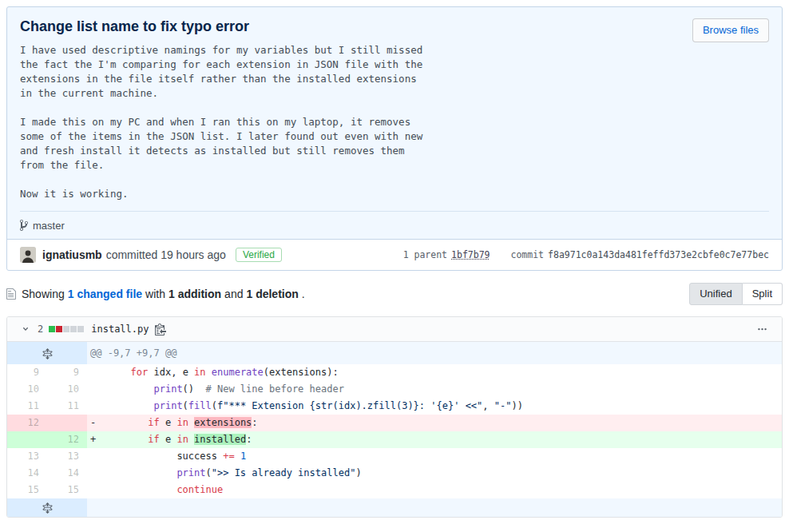 The height and width of the screenshot is (532, 789). I want to click on new-line-number: 13, so click(67, 457).